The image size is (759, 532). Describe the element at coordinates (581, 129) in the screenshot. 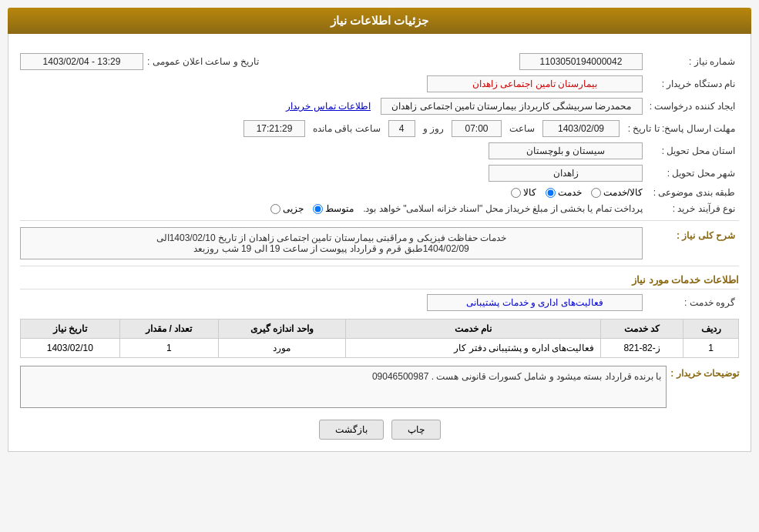

I see `deadline-date-value: 1403/02/09` at that location.